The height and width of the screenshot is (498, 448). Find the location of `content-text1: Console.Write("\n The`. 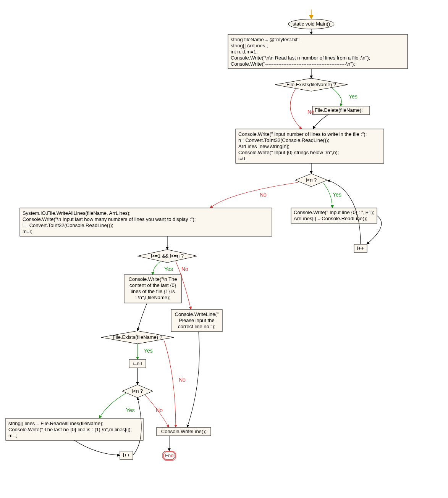

content-text1: Console.Write("\n The is located at coordinates (153, 279).